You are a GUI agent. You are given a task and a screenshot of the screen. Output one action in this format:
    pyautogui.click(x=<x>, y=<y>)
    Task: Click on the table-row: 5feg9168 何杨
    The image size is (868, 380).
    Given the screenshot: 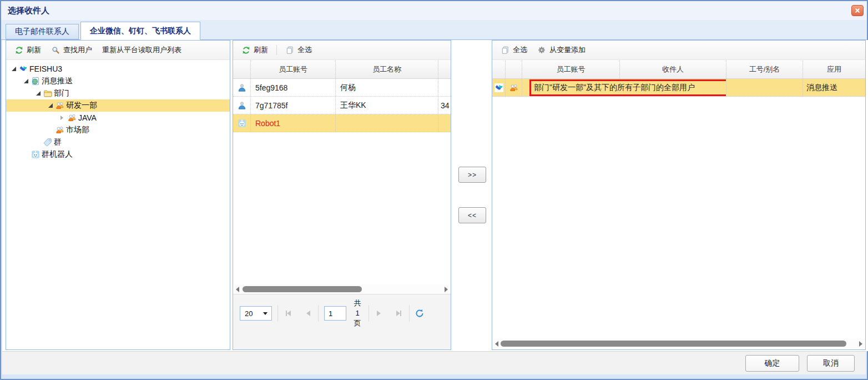 What is the action you would take?
    pyautogui.click(x=342, y=88)
    